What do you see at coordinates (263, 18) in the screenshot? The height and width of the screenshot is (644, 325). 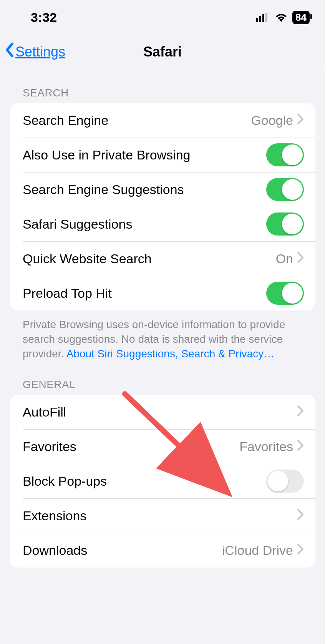 I see `cellular-icon` at bounding box center [263, 18].